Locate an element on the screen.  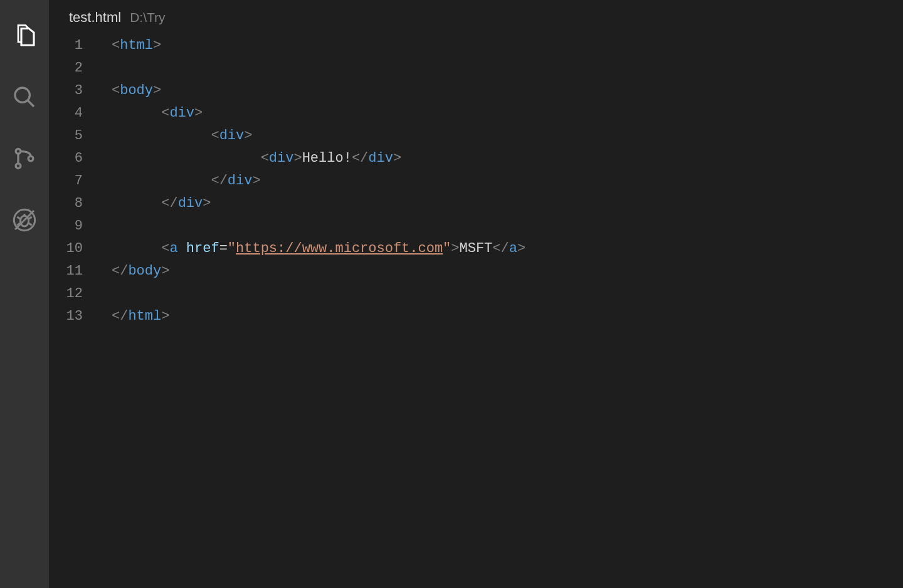
tab-path: D:\Try is located at coordinates (147, 18).